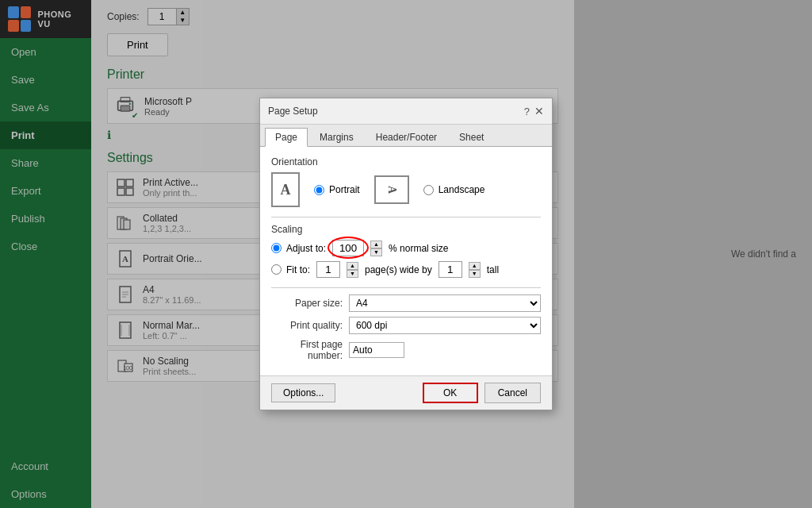 The image size is (812, 508). I want to click on tab-sheet: Sheet, so click(471, 137).